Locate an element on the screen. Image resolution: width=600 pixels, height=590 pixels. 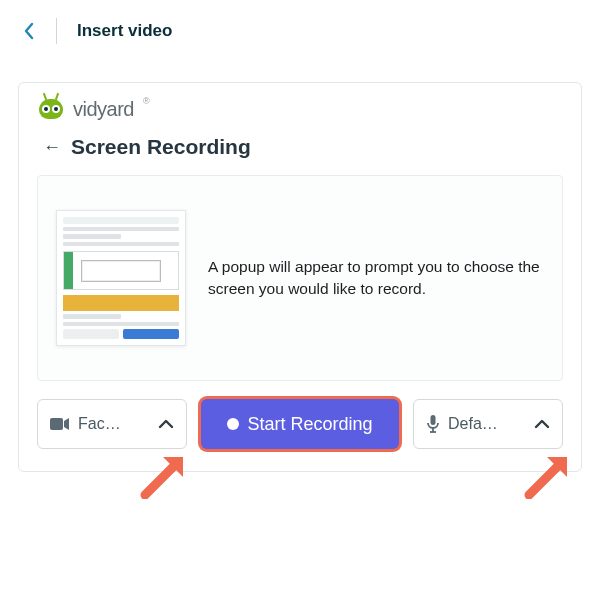
microphone-icon is located at coordinates (433, 424).